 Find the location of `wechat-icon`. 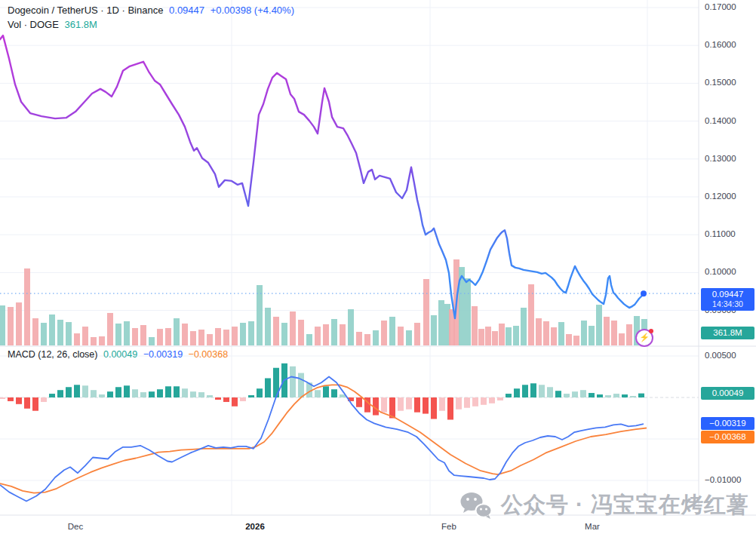

wechat-icon is located at coordinates (476, 505).